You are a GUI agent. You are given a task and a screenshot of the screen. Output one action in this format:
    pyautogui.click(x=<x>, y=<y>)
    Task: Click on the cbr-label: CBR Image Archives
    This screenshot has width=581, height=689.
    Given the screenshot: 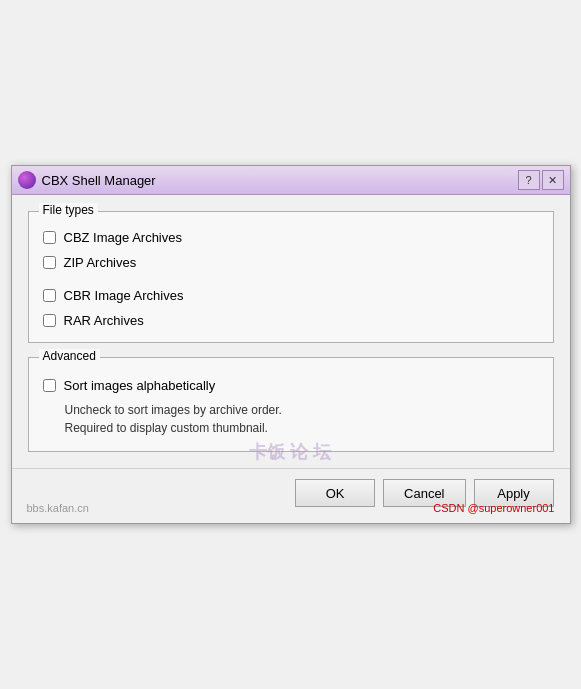 What is the action you would take?
    pyautogui.click(x=124, y=296)
    